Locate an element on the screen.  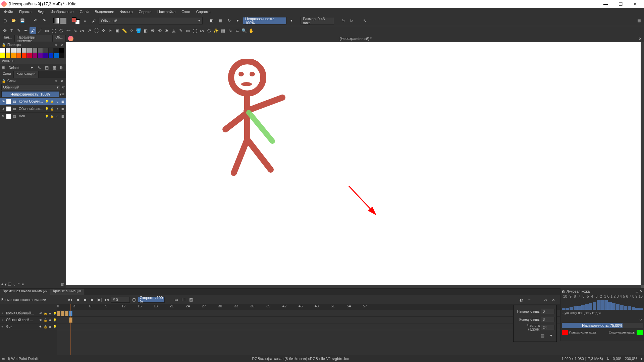
calligraphy-tool: ✒ is located at coordinates (26, 31).